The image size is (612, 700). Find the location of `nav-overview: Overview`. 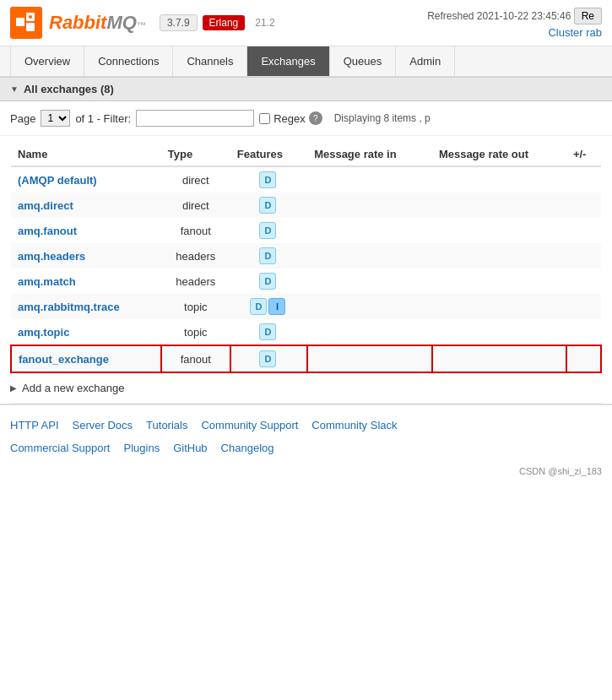

nav-overview: Overview is located at coordinates (47, 61).